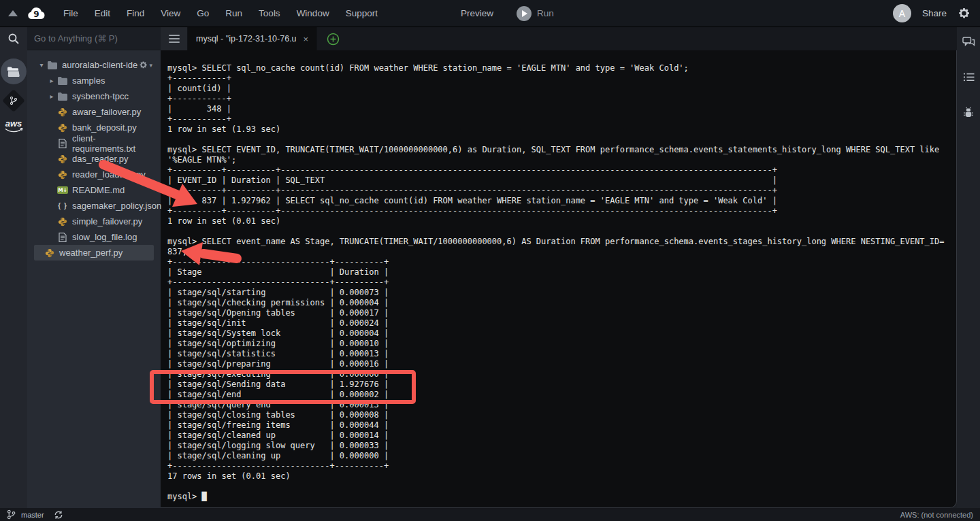 Image resolution: width=980 pixels, height=521 pixels. What do you see at coordinates (135, 14) in the screenshot?
I see `menu-find: Find` at bounding box center [135, 14].